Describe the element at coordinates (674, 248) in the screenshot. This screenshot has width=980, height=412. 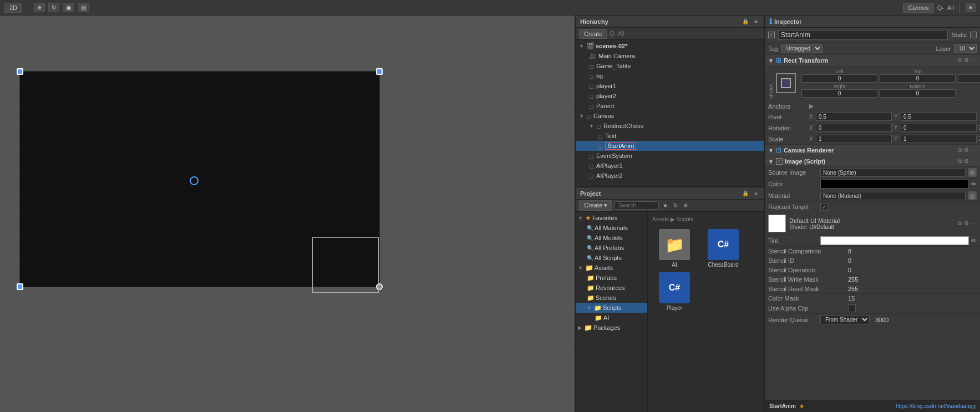
I see `file-item-ai: 📁 AI` at that location.